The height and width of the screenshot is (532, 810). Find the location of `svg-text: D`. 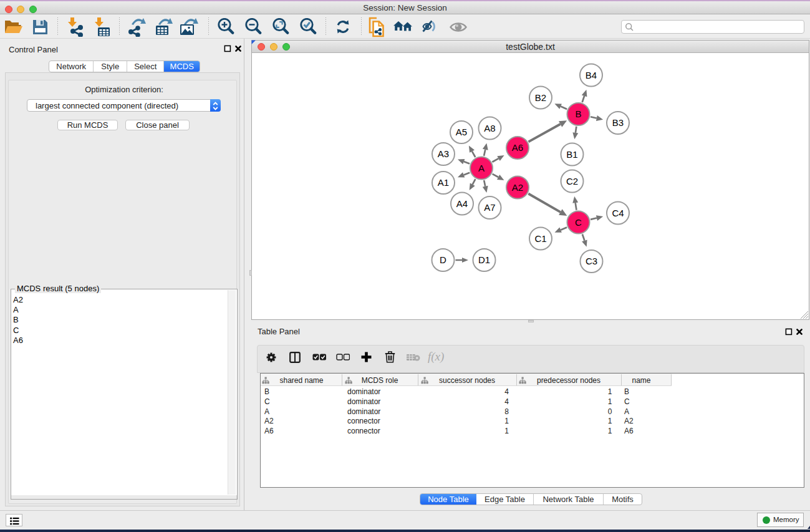

svg-text: D is located at coordinates (443, 259).